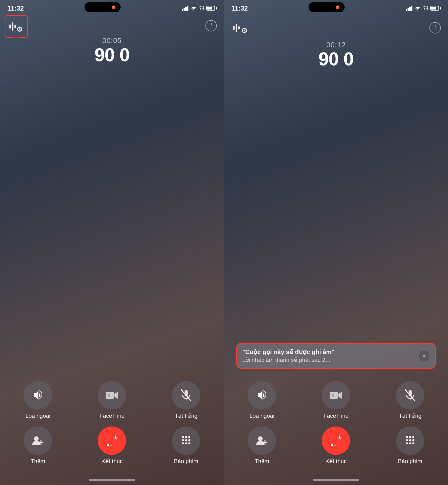 This screenshot has width=448, height=485. Describe the element at coordinates (38, 441) in the screenshot. I see `add-contact-icon-left` at that location.